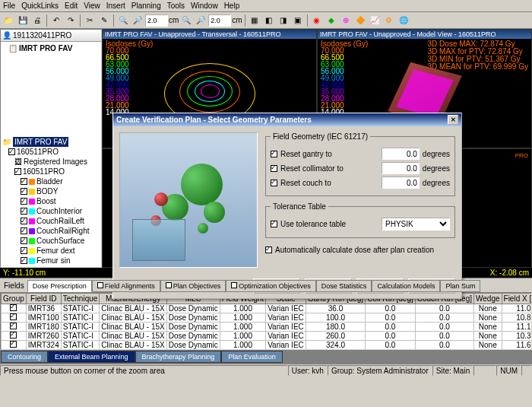 Image resolution: width=532 pixels, height=407 pixels. What do you see at coordinates (268, 327) in the screenshot?
I see `table-row: IMRT180STATIC-IClinac BLAU - 15XDose Dyn…` at bounding box center [268, 327].